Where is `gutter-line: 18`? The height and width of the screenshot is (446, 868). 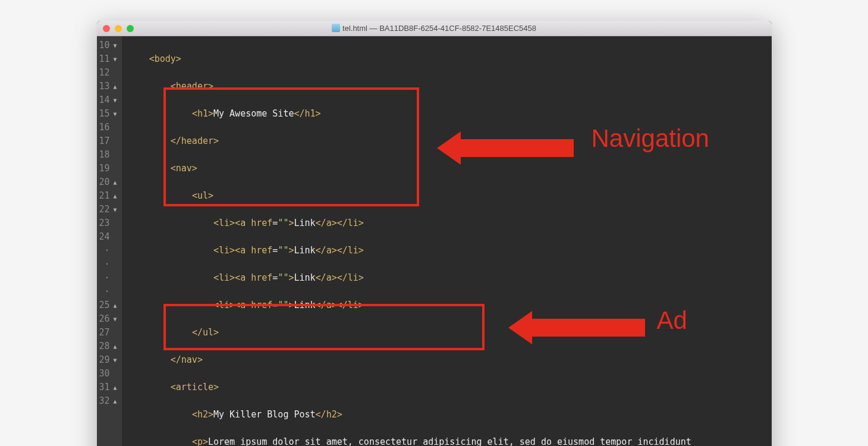 gutter-line: 18 is located at coordinates (108, 155).